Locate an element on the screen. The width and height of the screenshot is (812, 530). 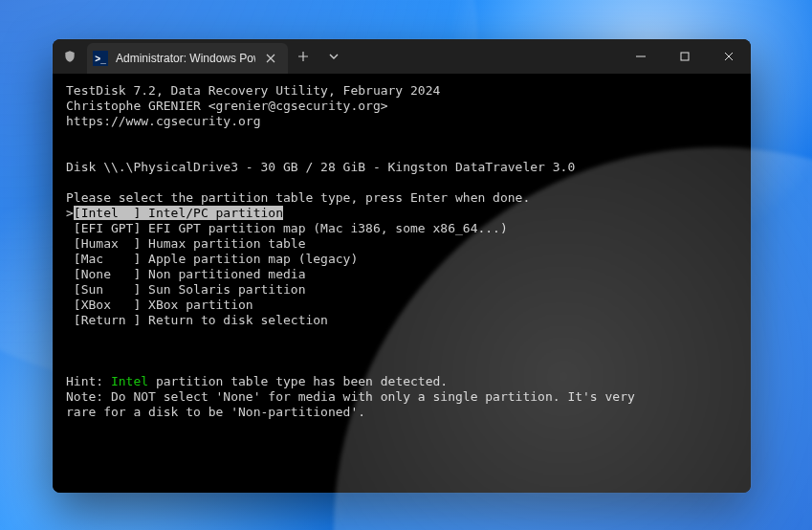
tab-close-button is located at coordinates (271, 58).